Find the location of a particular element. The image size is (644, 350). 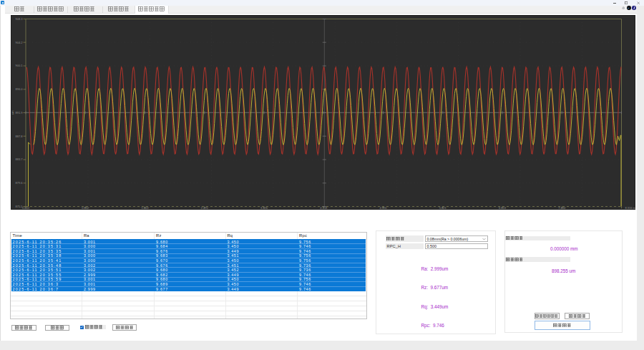

svg-text: 891.9 is located at coordinates (19, 113).